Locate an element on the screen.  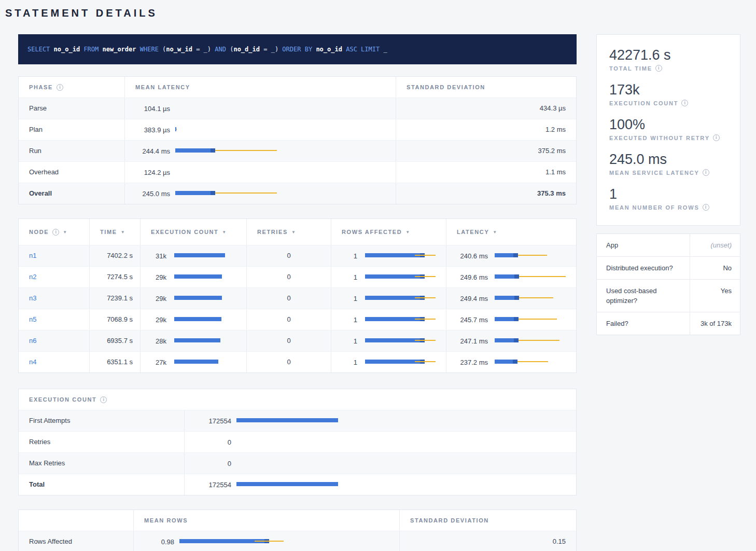
node-time: 7239.1 s is located at coordinates (115, 298).